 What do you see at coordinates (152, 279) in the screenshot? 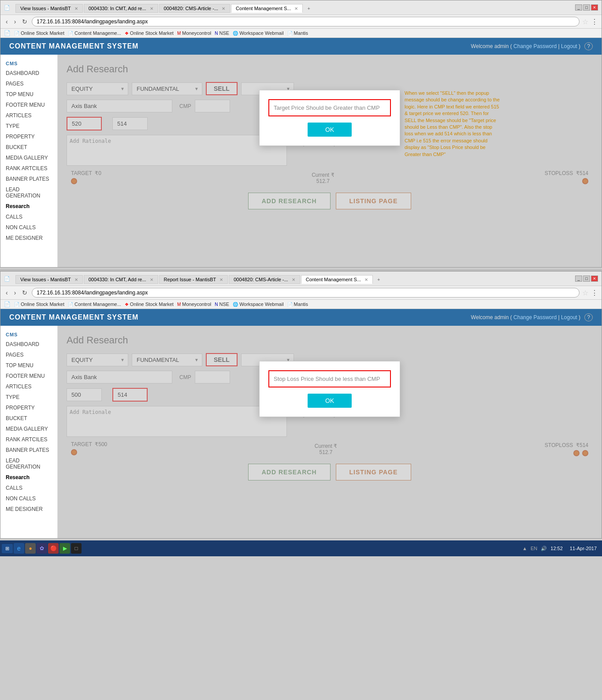
I see `tab-close-2-2: ✕` at bounding box center [152, 279].